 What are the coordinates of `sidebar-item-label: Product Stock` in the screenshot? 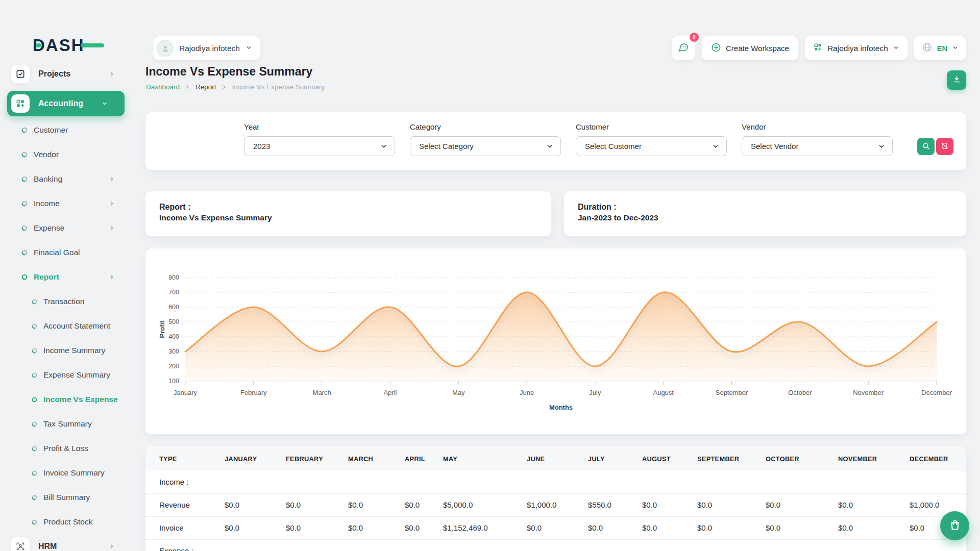 It's located at (68, 522).